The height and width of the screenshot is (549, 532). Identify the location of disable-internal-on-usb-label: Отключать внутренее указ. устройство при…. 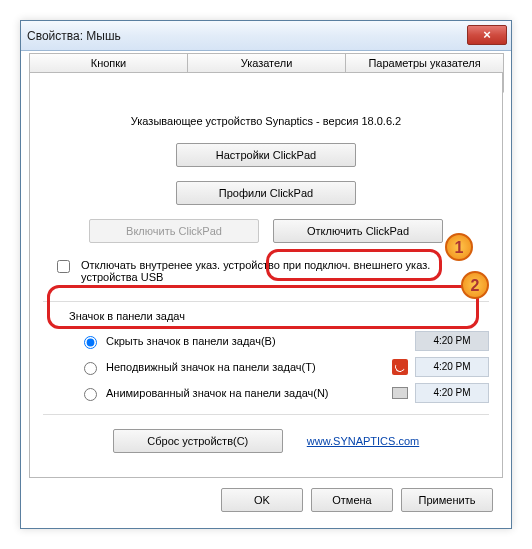
(282, 271).